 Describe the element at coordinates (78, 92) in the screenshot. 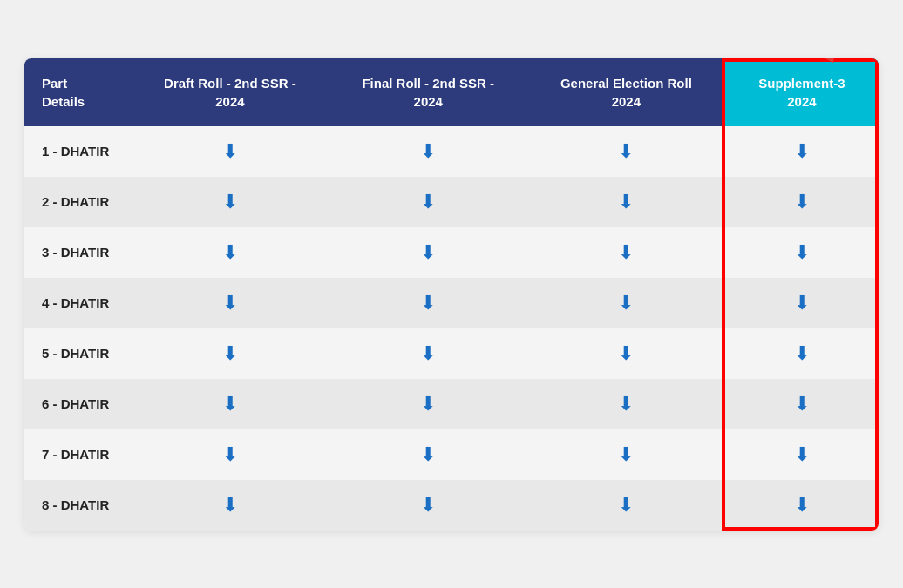

I see `col-header-part-details: Part Details` at that location.